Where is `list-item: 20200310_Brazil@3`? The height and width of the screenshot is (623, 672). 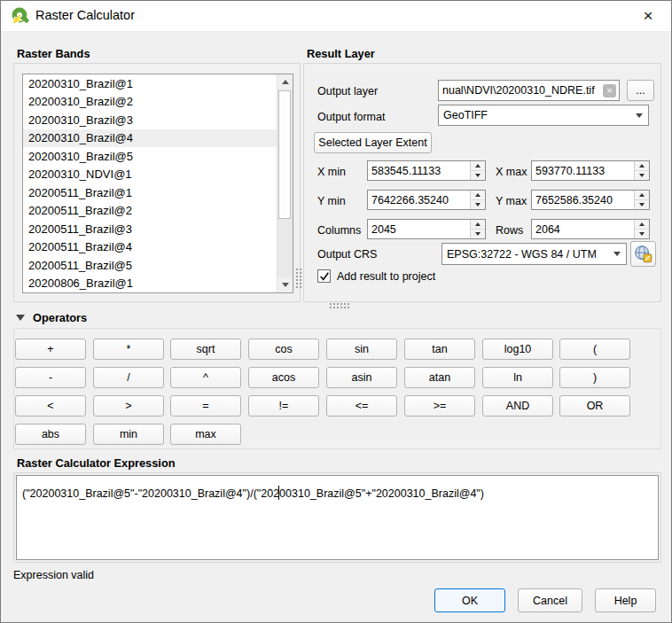
list-item: 20200310_Brazil@3 is located at coordinates (150, 121).